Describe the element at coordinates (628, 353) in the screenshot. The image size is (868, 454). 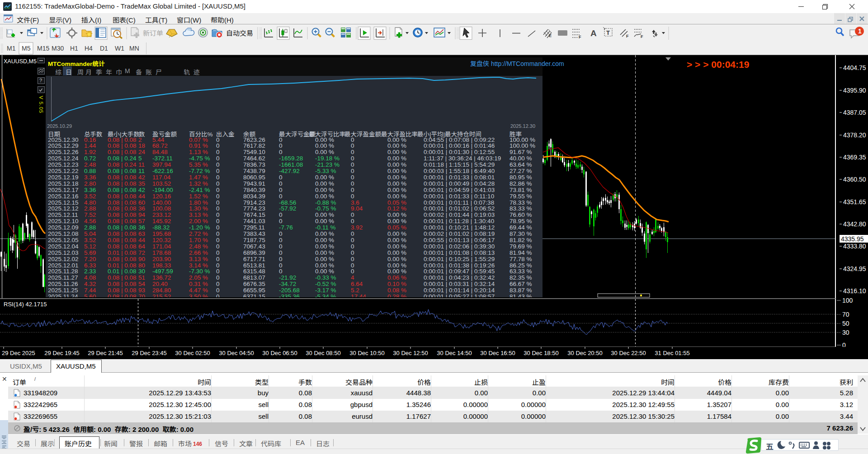
I see `svg-text: 30 Dec 22:50` at that location.